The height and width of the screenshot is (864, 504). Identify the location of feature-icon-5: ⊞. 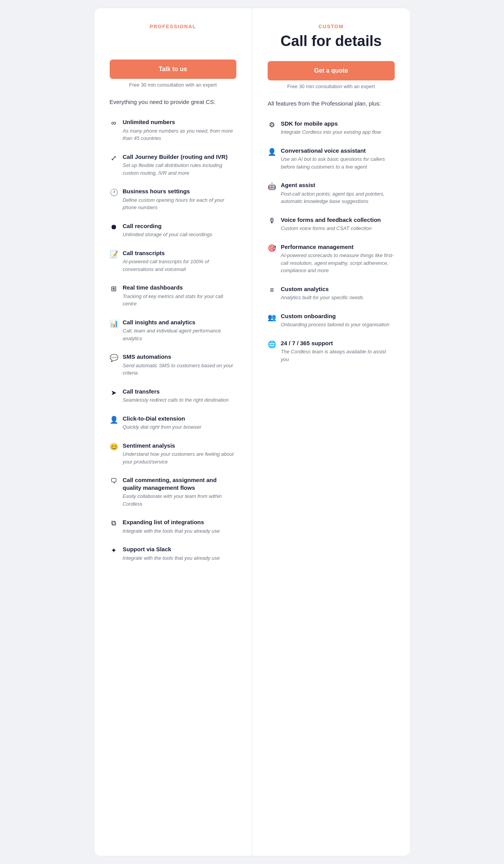
(114, 289).